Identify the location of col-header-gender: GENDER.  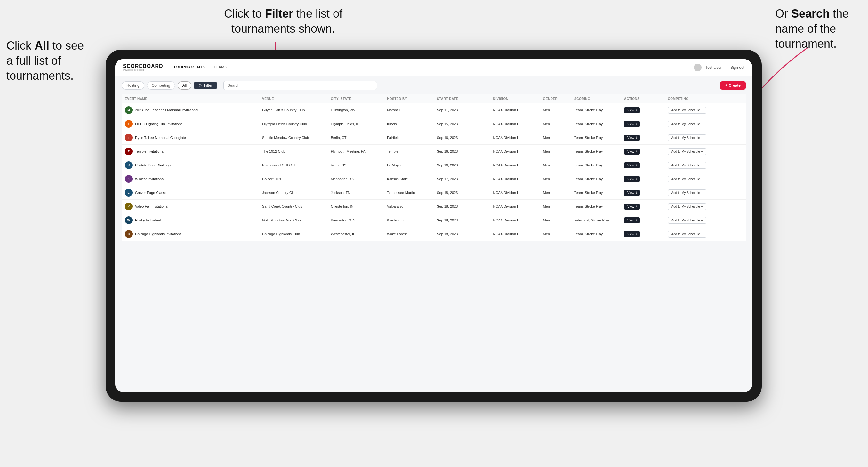
(555, 99).